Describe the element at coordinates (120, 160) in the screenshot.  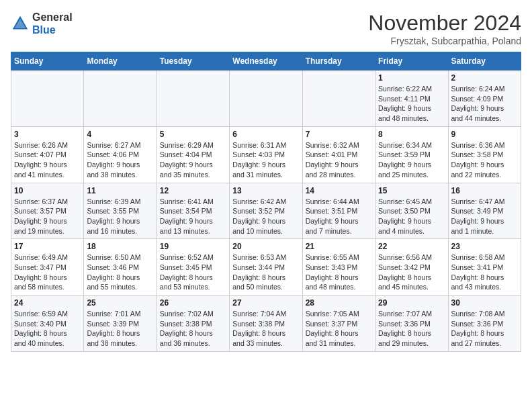
I see `day-info: Sunrise: 6:27 AM Sunset: 4:06 PM Dayligh…` at that location.